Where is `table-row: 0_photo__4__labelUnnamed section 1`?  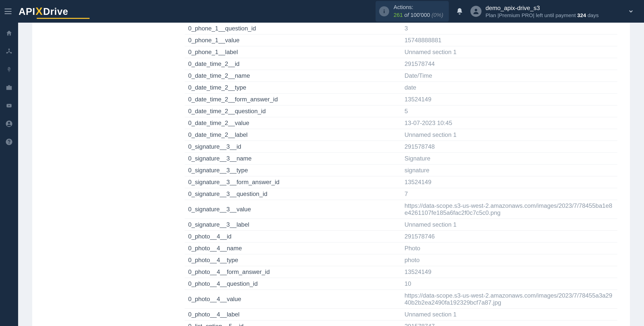
table-row: 0_photo__4__labelUnnamed section 1 is located at coordinates (401, 314).